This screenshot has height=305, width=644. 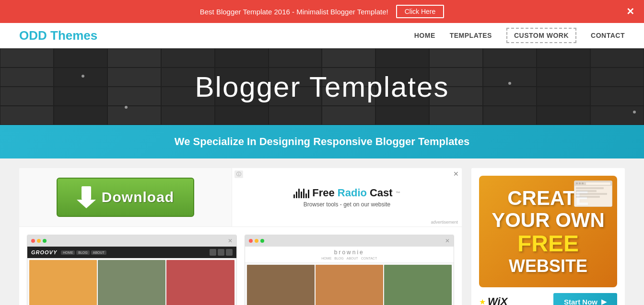 I want to click on ad-row: Download ⓘ ✕, so click(x=241, y=197).